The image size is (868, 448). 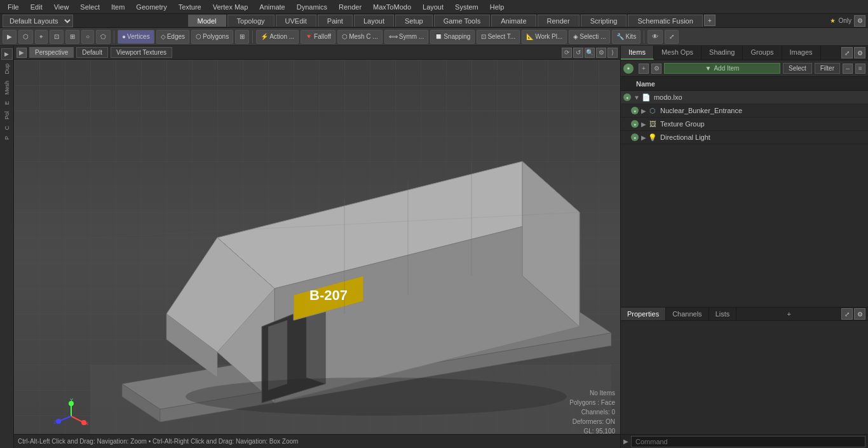 What do you see at coordinates (173, 37) in the screenshot?
I see `edges-button: ◇ Edges` at bounding box center [173, 37].